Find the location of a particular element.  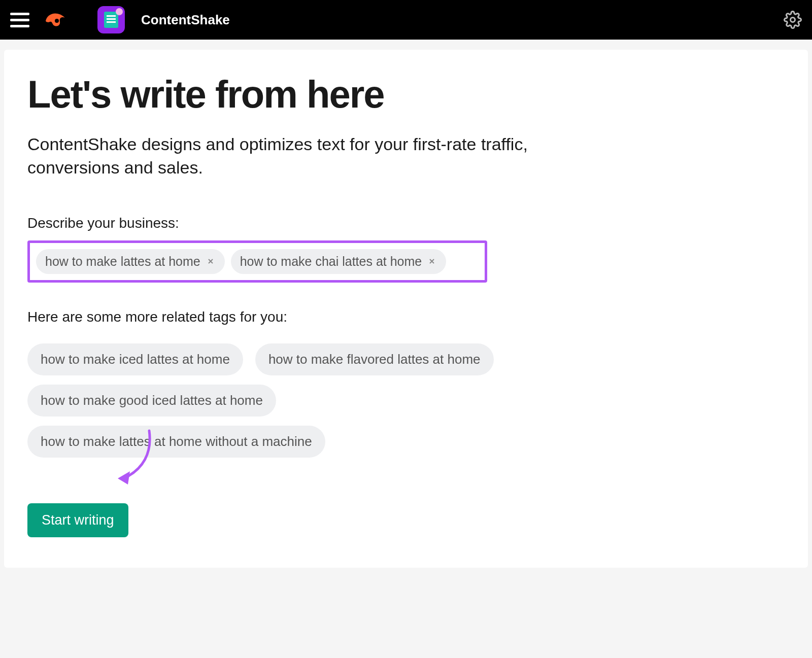

semrush-logo-icon is located at coordinates (55, 20).